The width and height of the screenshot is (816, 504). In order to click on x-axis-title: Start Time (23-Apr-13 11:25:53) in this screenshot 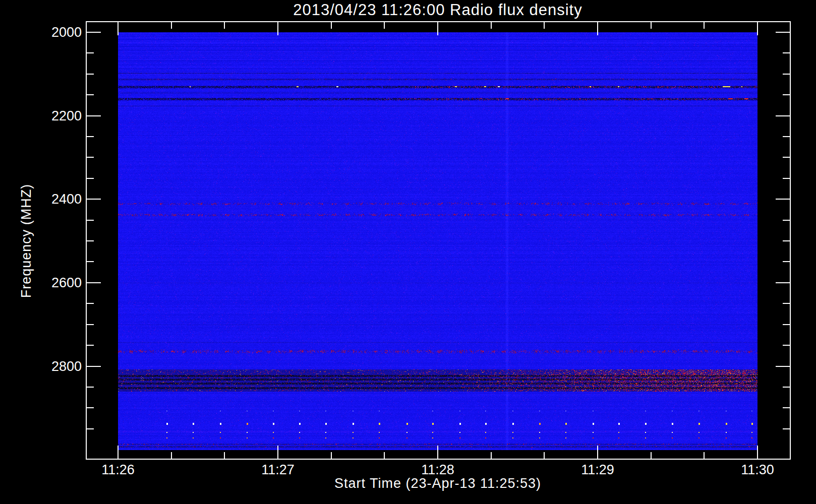, I will do `click(438, 484)`.